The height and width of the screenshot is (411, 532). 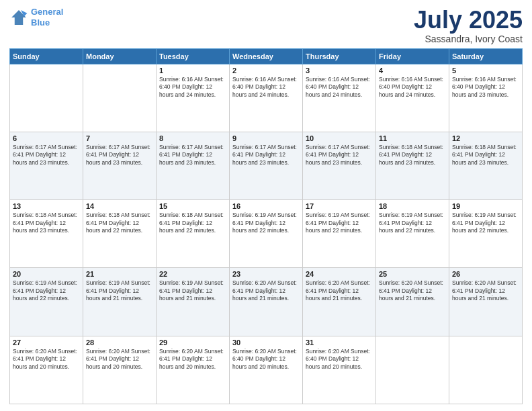 I want to click on day-number: 14, so click(x=120, y=206).